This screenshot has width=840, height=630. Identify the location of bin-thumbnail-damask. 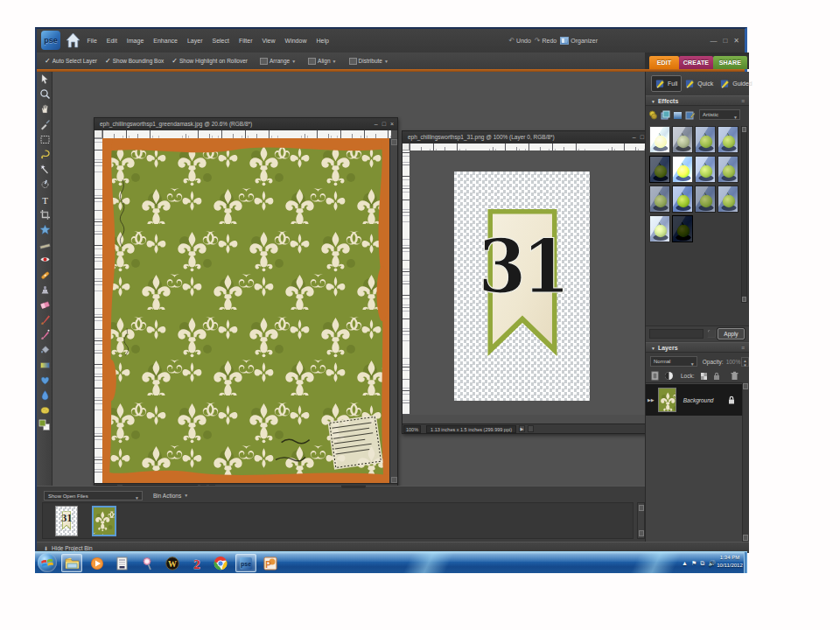
(104, 522).